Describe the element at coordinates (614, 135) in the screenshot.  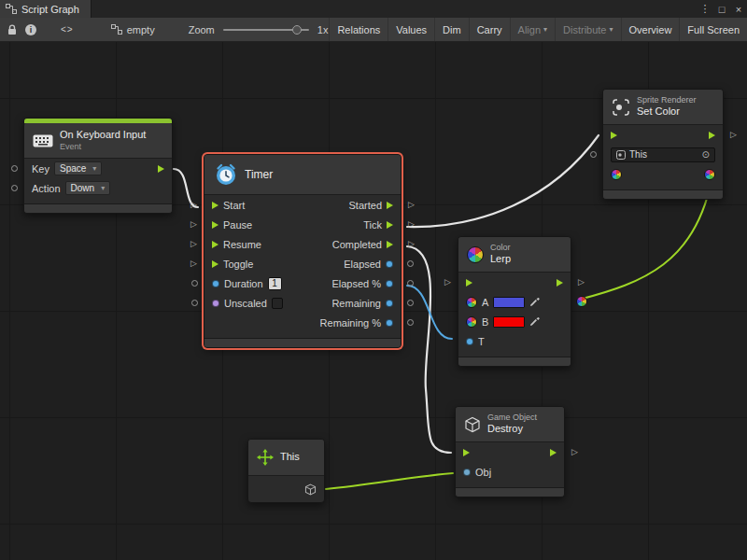
I see `setcolor-flow-in-port` at that location.